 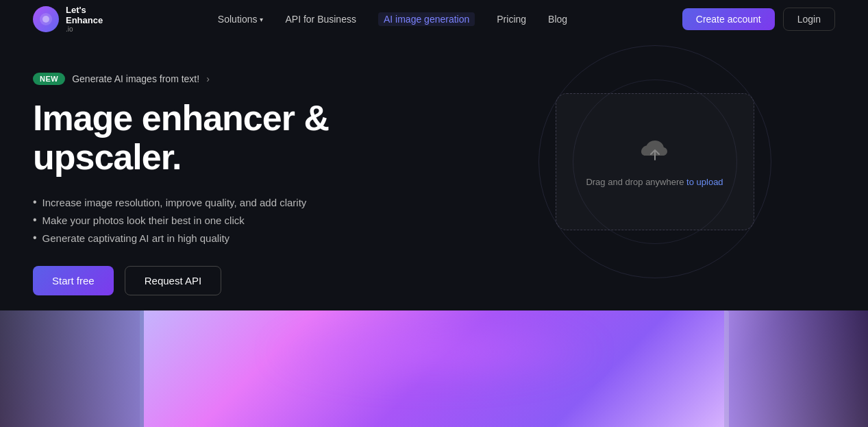 What do you see at coordinates (253, 220) in the screenshot?
I see `bullet-2: Make your photos look their best in one …` at bounding box center [253, 220].